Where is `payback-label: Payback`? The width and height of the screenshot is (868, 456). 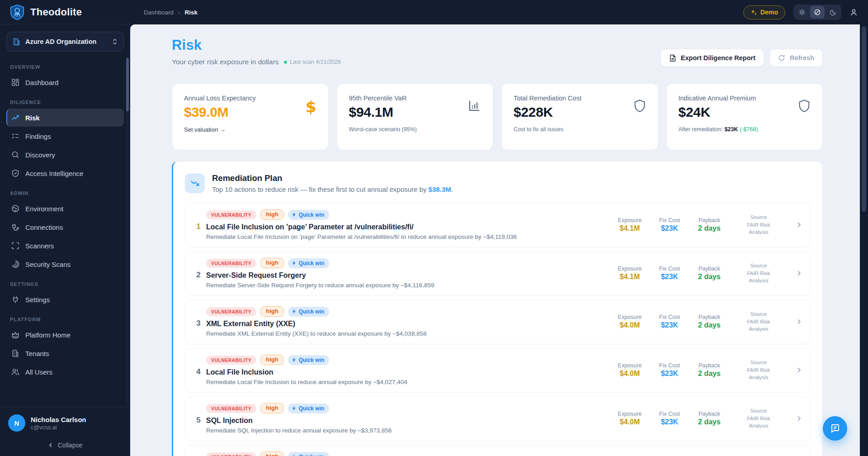
payback-label: Payback is located at coordinates (709, 220).